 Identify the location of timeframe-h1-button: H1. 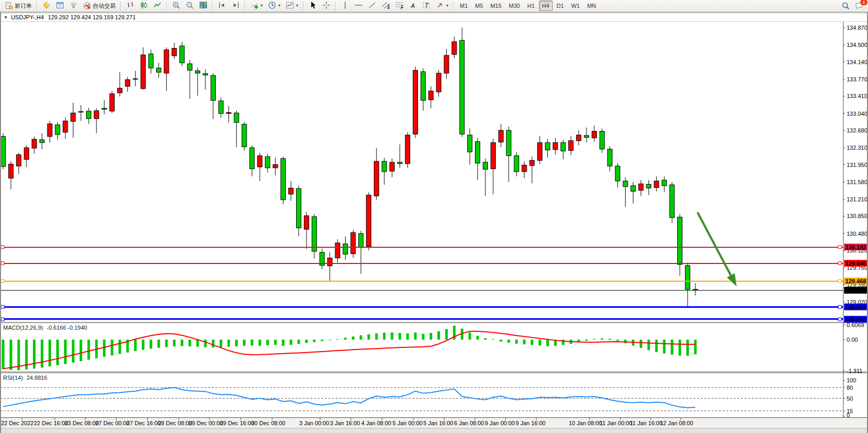
(531, 6).